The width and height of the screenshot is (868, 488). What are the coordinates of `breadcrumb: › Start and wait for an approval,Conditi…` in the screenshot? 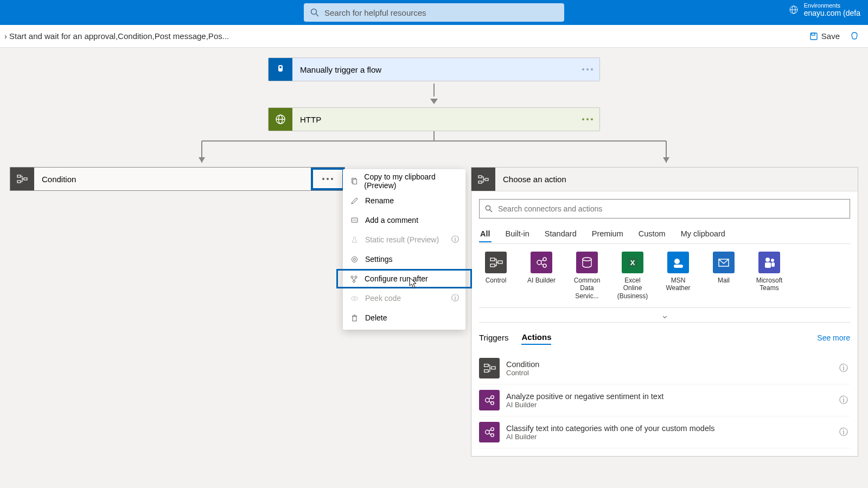 It's located at (117, 36).